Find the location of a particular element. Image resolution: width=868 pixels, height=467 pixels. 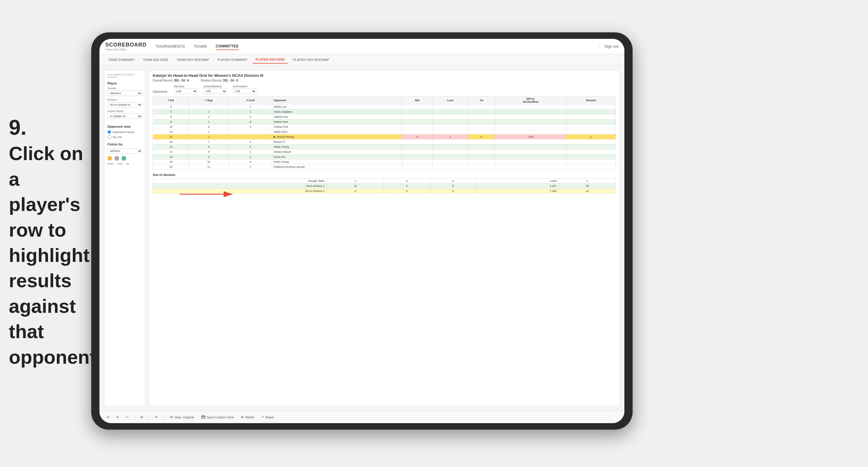

player-rank-select: 8. Katelyn Vo is located at coordinates (125, 116).